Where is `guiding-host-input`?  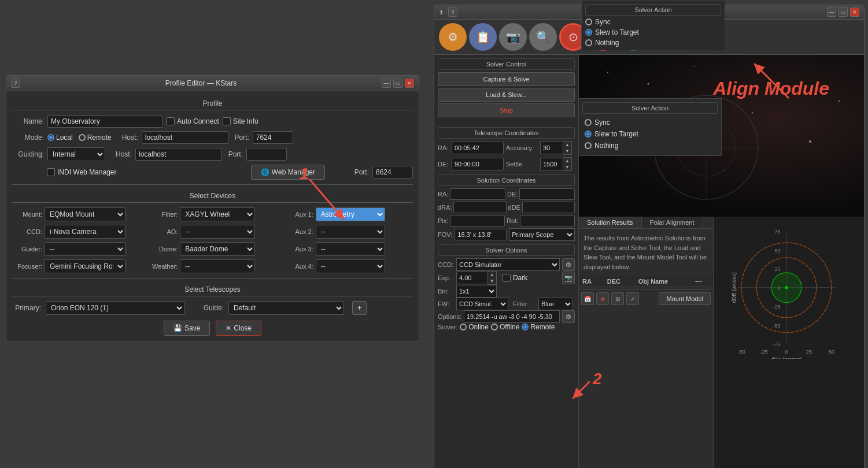
guiding-host-input is located at coordinates (179, 154).